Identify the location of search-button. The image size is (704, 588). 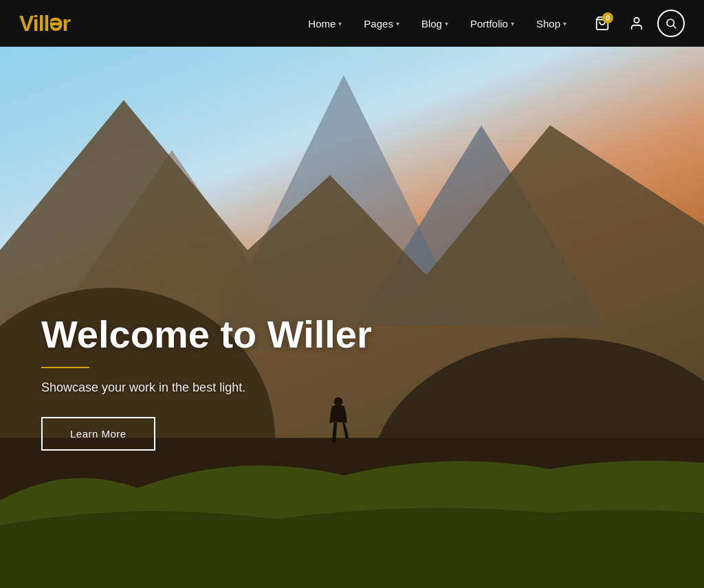
(671, 23).